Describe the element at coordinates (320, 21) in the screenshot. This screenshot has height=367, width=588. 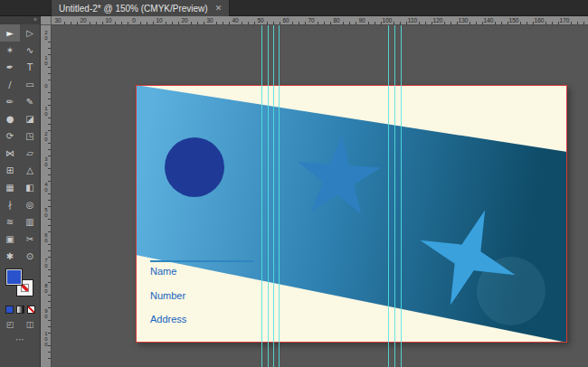
I see `horizontal-ruler: 3020100102030405060708090100110120130140…` at that location.